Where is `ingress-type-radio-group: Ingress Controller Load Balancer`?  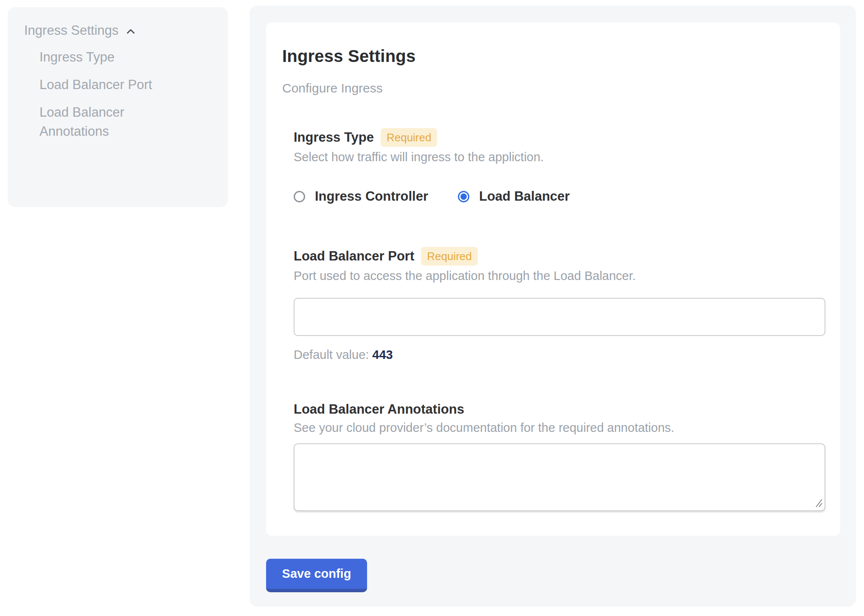
ingress-type-radio-group: Ingress Controller Load Balancer is located at coordinates (559, 196).